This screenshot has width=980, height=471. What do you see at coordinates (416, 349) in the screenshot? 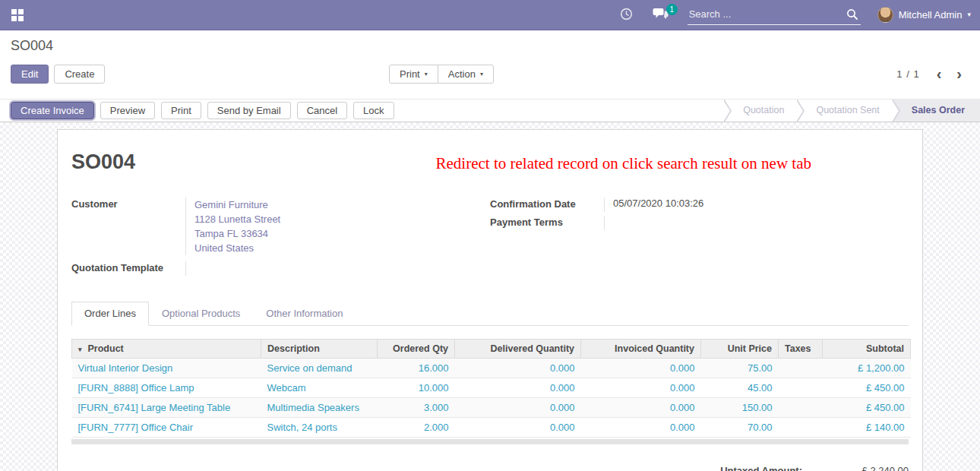
I see `column-header-ordered-qty: Ordered Qty` at bounding box center [416, 349].